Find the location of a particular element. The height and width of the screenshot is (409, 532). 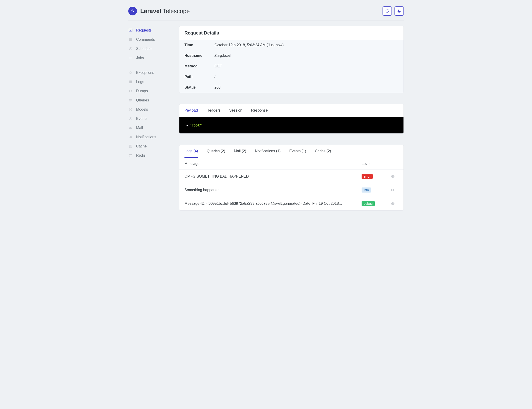

detail-row: Status200 is located at coordinates (291, 88).